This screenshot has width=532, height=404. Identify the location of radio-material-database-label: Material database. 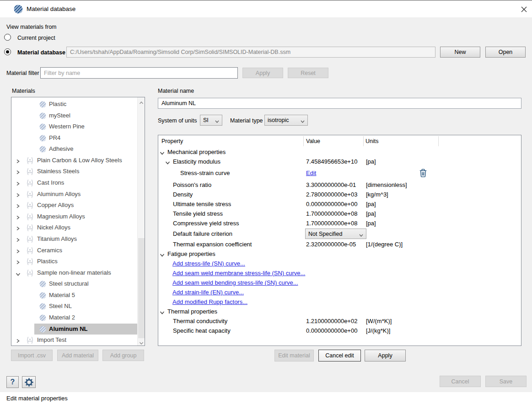
(41, 53).